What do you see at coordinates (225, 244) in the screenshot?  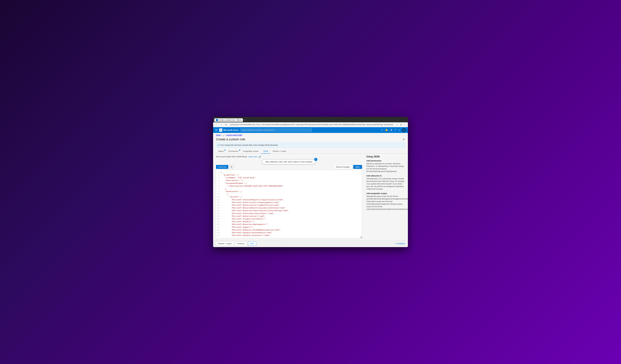 I see `review-create-button: Review + create` at bounding box center [225, 244].